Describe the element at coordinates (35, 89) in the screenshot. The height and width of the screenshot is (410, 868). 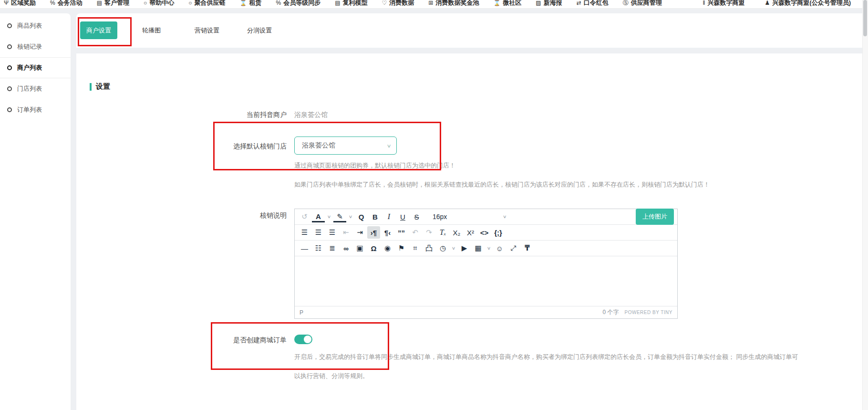
I see `sidebar-item: 门店列表` at that location.